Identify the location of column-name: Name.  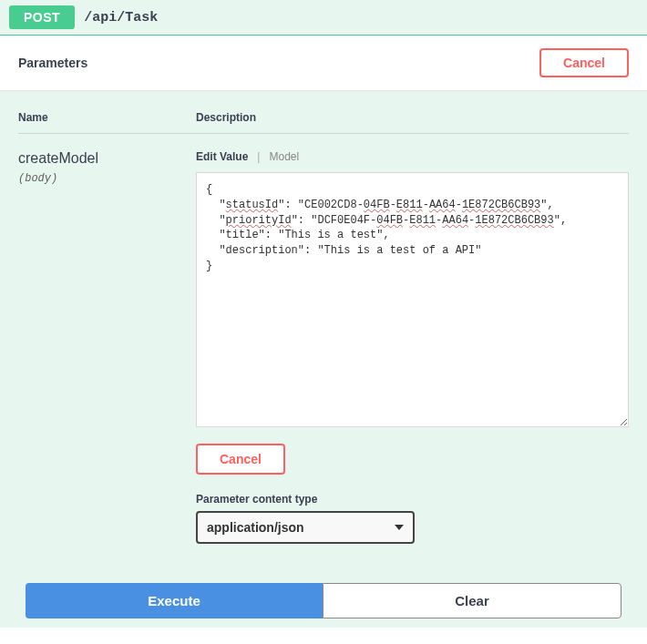
(108, 118).